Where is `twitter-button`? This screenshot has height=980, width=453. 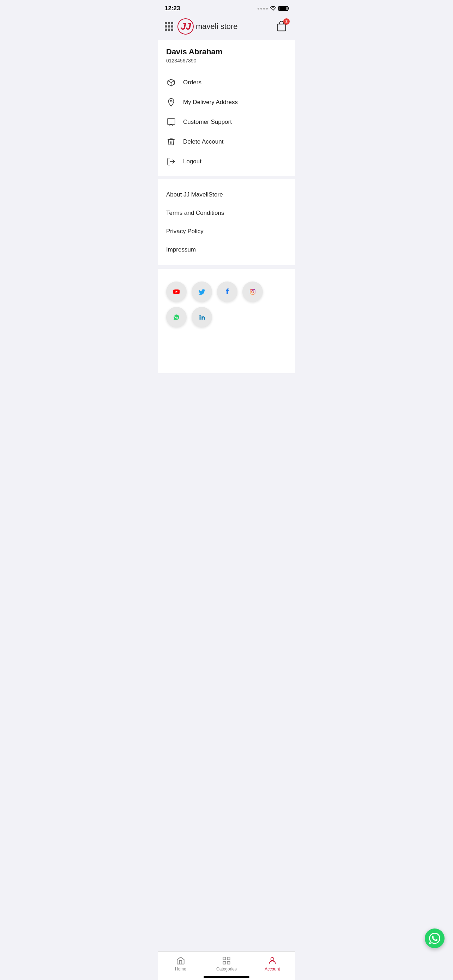 twitter-button is located at coordinates (202, 292).